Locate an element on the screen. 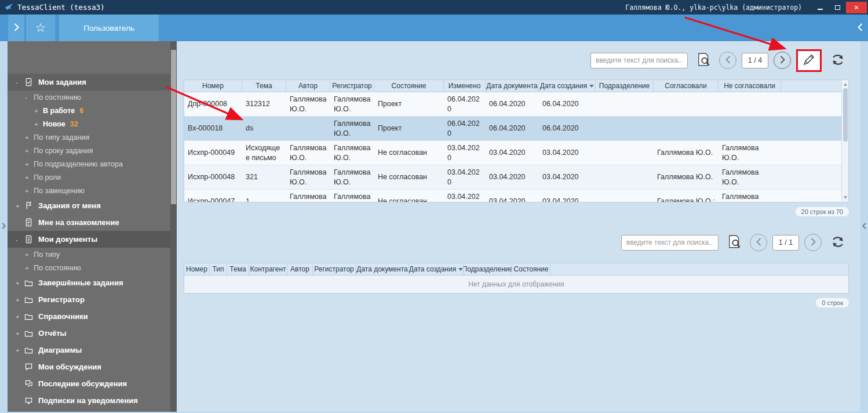 This screenshot has height=413, width=868. collapse-right-button is located at coordinates (860, 28).